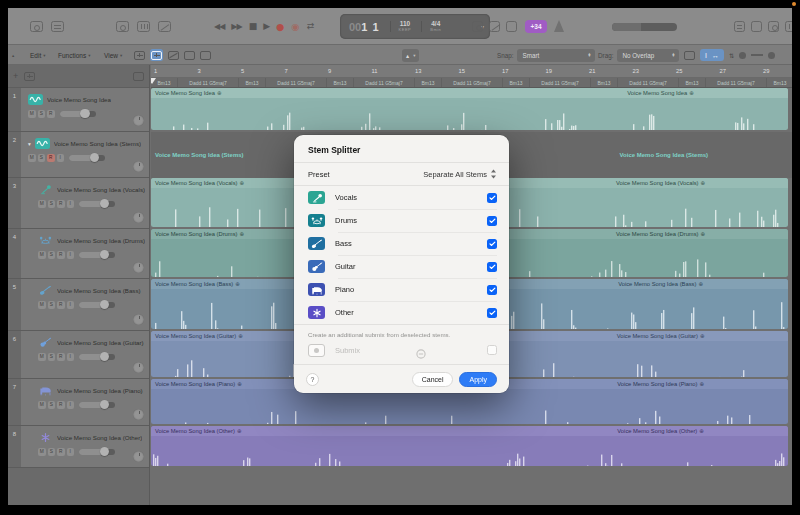  What do you see at coordinates (559, 26) in the screenshot?
I see `metronome-icon` at bounding box center [559, 26].